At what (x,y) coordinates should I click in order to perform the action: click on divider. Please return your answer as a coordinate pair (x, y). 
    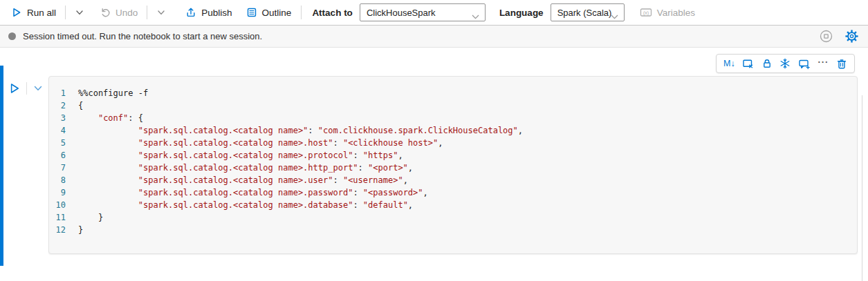
    Looking at the image, I should click on (26, 88).